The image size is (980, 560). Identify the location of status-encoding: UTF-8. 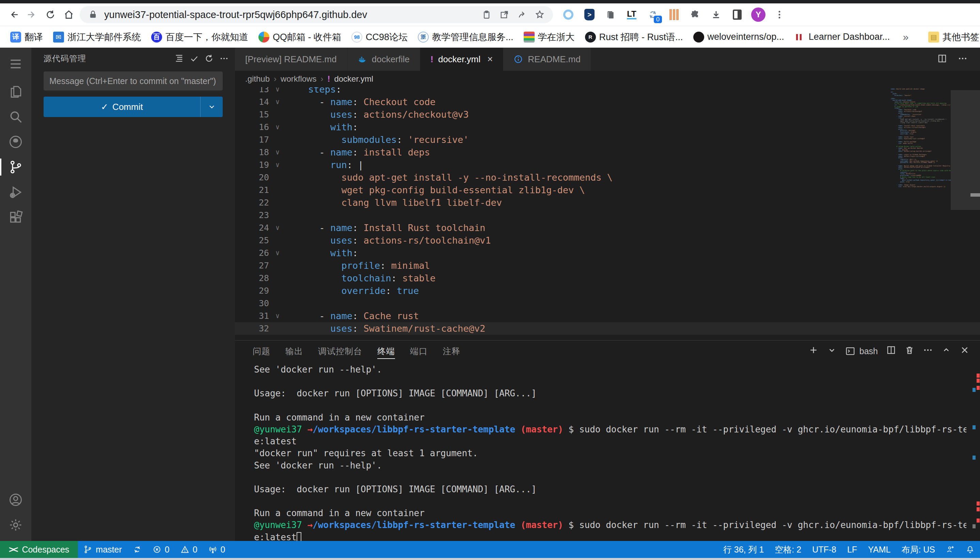
(824, 549).